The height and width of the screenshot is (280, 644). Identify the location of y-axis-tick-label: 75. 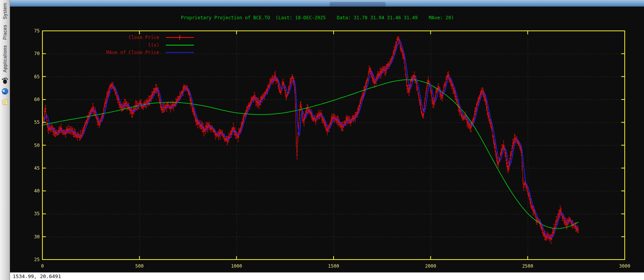
(26, 31).